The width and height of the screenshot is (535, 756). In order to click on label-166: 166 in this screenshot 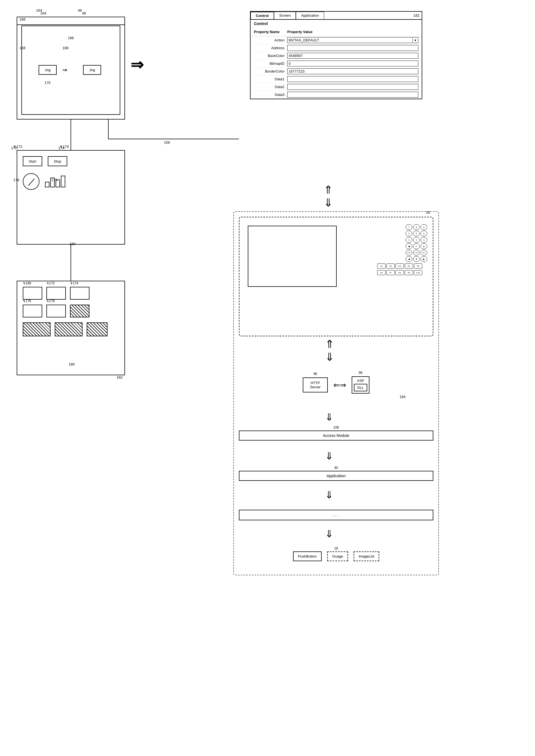, I will do `click(71, 38)`.